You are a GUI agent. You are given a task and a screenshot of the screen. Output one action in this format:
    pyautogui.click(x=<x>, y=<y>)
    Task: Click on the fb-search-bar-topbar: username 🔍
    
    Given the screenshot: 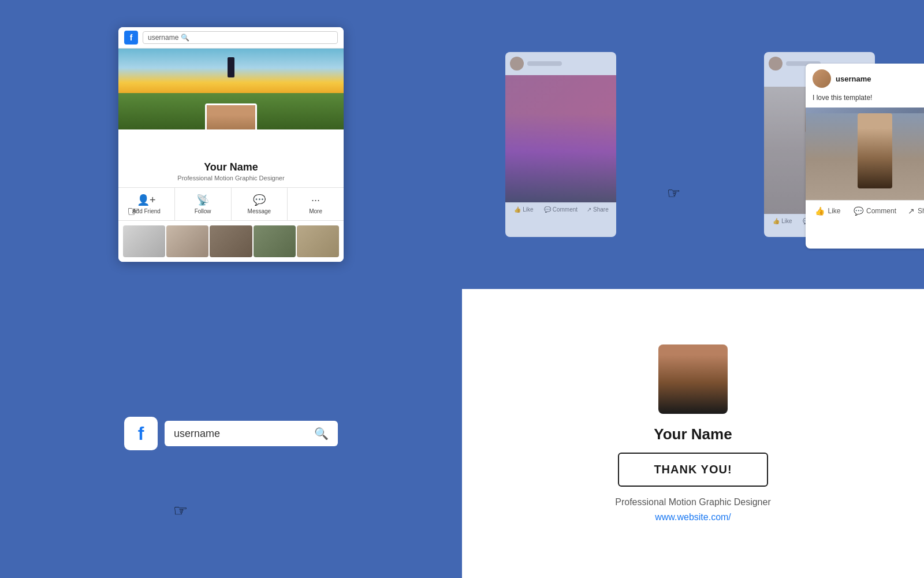 What is the action you would take?
    pyautogui.click(x=240, y=38)
    